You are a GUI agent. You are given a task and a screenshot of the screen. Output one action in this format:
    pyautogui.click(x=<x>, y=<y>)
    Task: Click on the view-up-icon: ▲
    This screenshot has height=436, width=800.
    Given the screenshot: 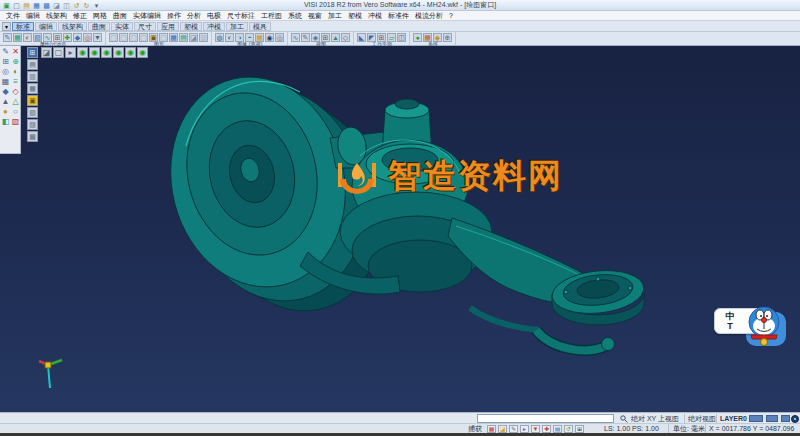 What is the action you would take?
    pyautogui.click(x=336, y=38)
    